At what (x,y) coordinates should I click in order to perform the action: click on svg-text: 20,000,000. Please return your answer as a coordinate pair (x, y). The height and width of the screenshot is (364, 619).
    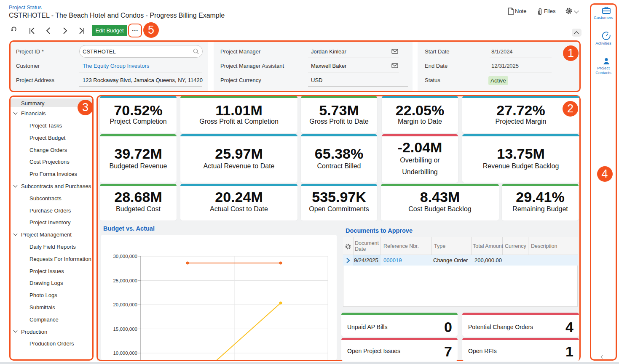
    Looking at the image, I should click on (125, 305).